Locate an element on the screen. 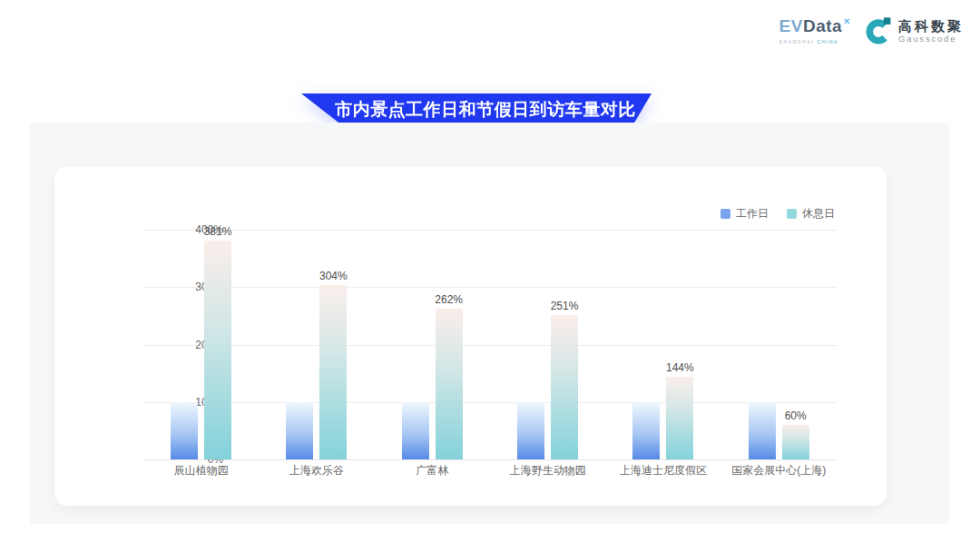 Image resolution: width=980 pixels, height=552 pixels. x-axis-label-1: 上海欢乐谷 is located at coordinates (316, 470).